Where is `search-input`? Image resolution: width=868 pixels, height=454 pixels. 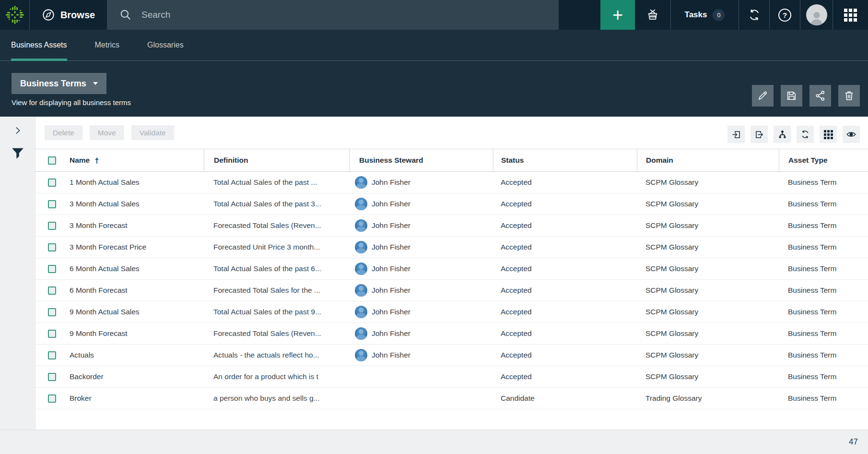
search-input is located at coordinates (309, 15).